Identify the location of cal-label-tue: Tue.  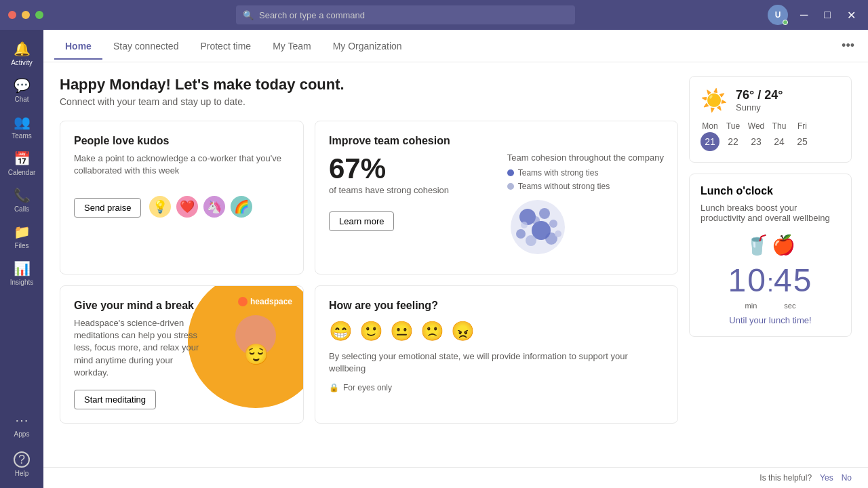
(733, 126).